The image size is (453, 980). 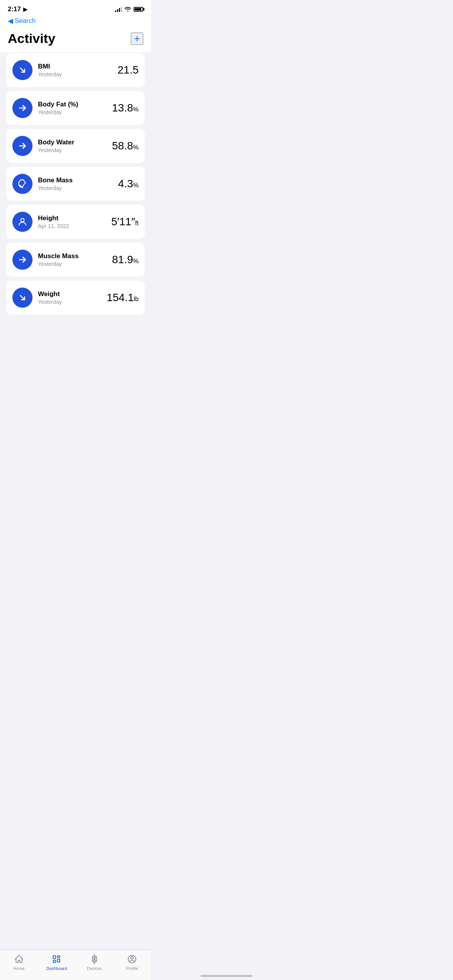 I want to click on item-value: 13.8%, so click(x=125, y=108).